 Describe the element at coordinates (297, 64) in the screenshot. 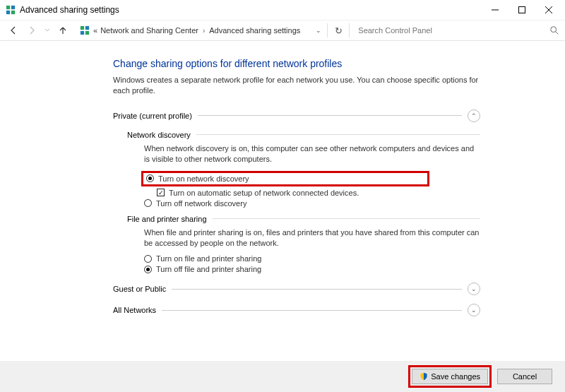

I see `page-heading: Change sharing options for different net…` at that location.